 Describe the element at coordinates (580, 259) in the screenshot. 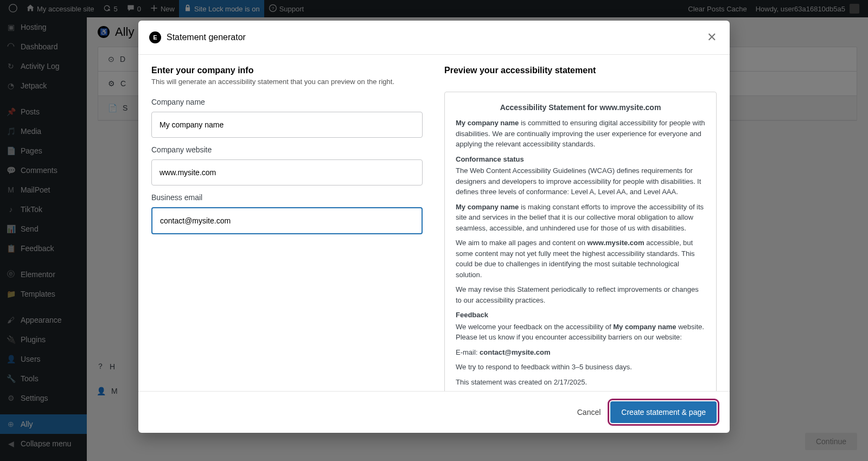

I see `preview-p4: We aim to make all pages and content on …` at that location.